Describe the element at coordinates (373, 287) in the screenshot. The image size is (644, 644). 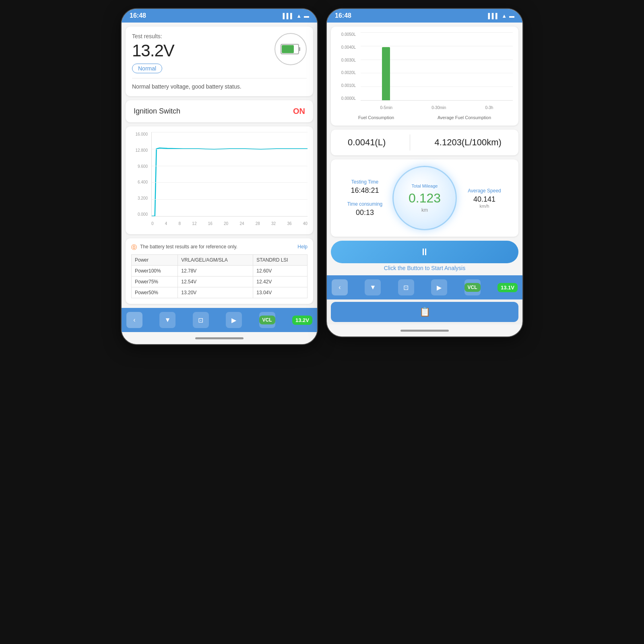
I see `right-filter-button: ▼` at that location.